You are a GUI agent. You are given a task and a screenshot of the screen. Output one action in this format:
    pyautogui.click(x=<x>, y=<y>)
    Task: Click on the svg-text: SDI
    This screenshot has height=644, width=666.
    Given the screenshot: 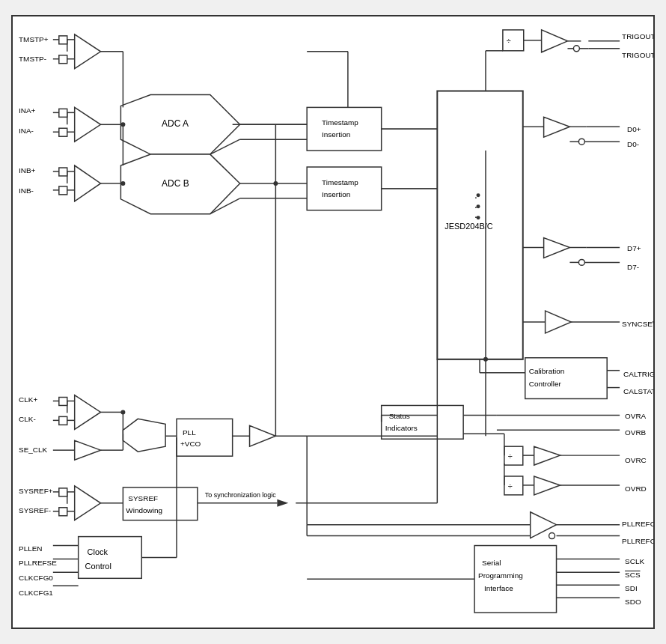 What is the action you would take?
    pyautogui.click(x=632, y=589)
    